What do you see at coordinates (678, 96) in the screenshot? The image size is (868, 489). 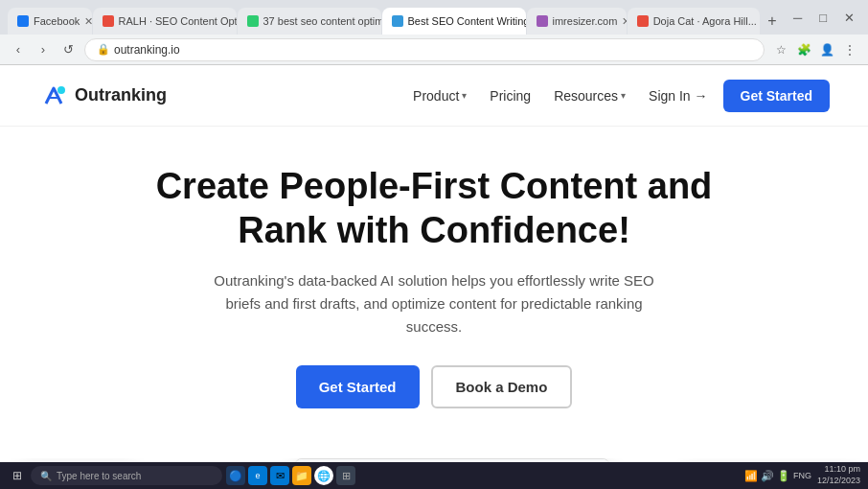 I see `signin-link: Sign In →` at bounding box center [678, 96].